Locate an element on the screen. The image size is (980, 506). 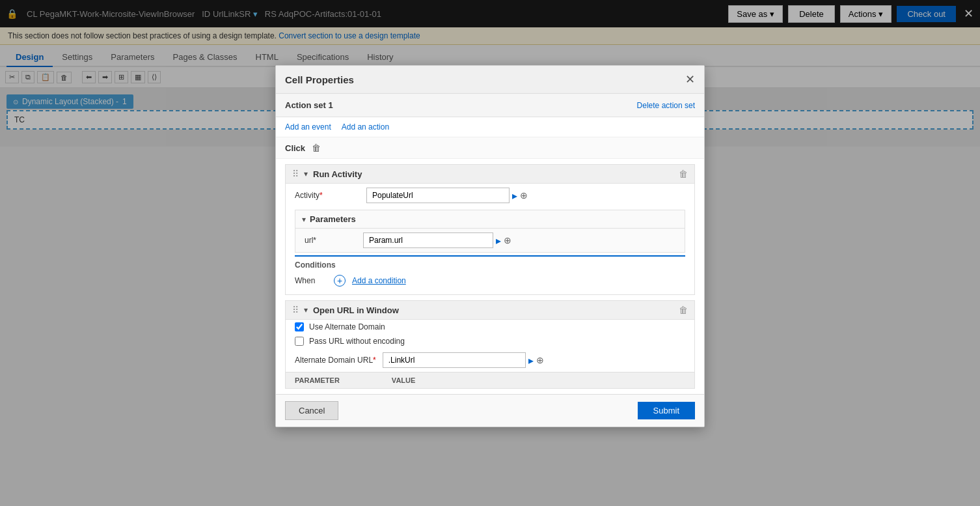
value-col-header: VALUE is located at coordinates (403, 380).